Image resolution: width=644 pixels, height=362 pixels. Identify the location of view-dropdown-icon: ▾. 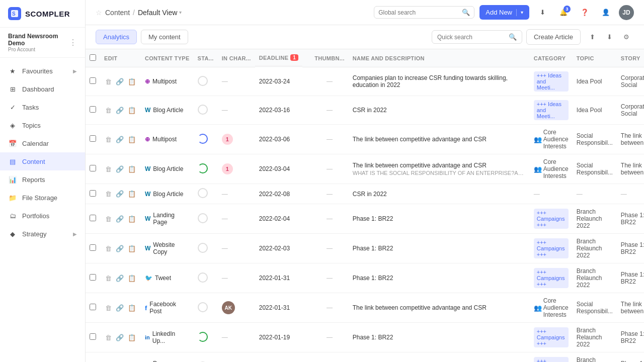
(180, 12).